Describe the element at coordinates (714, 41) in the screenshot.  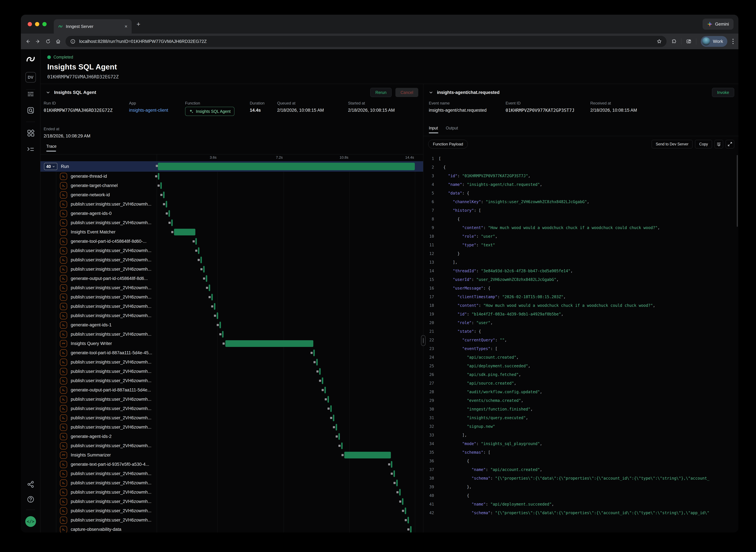
I see `profile-chip: Work` at that location.